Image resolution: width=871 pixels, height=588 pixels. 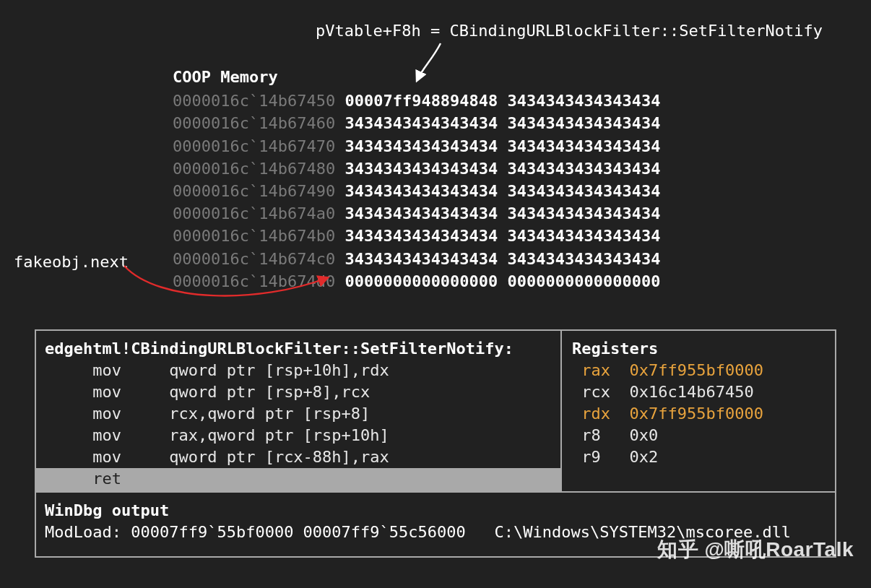 I want to click on memory-address: 0000016c`14b674c0, so click(x=254, y=259).